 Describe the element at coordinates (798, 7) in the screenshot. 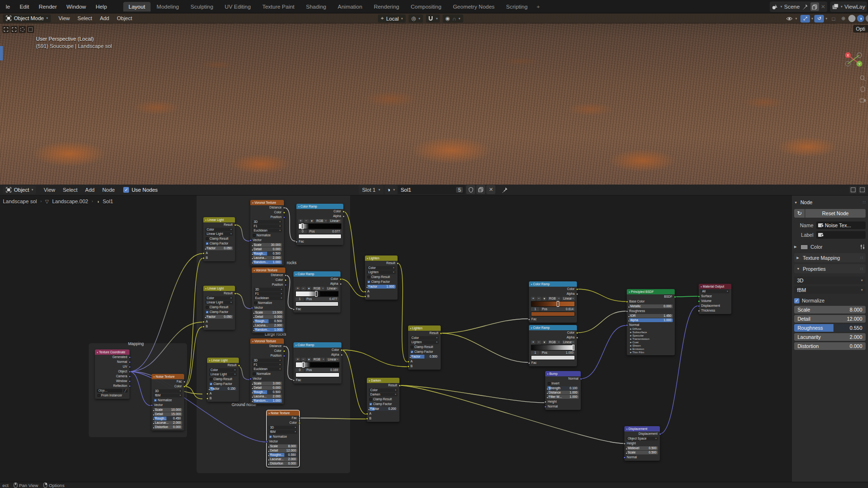

I see `scene-selector: ▾ Scene ✕` at that location.